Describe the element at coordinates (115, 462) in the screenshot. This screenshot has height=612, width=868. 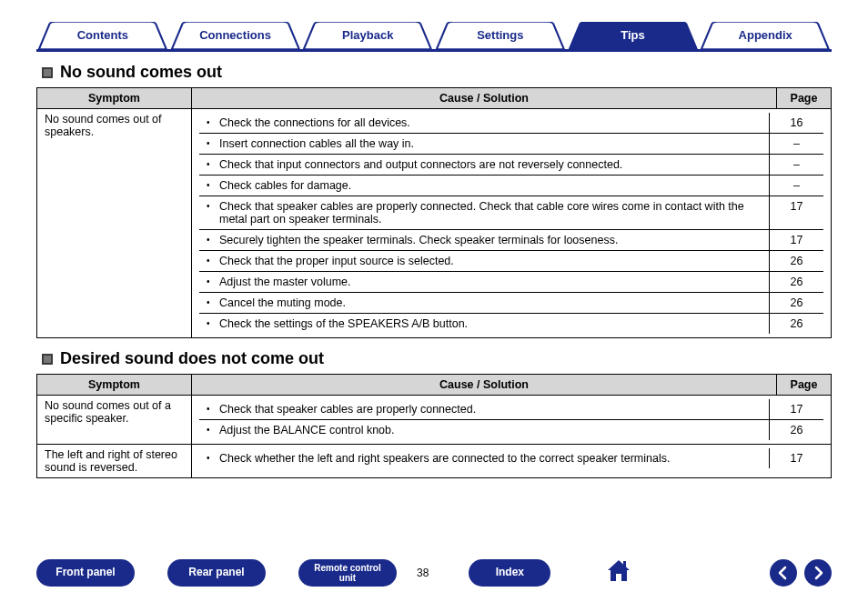
I see `symptom-cell: The left and right of stereo sound is re…` at that location.